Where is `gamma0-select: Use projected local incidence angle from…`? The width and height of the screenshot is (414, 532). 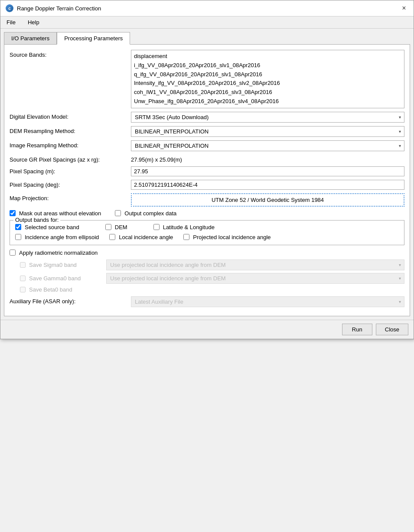 gamma0-select: Use projected local incidence angle from… is located at coordinates (255, 278).